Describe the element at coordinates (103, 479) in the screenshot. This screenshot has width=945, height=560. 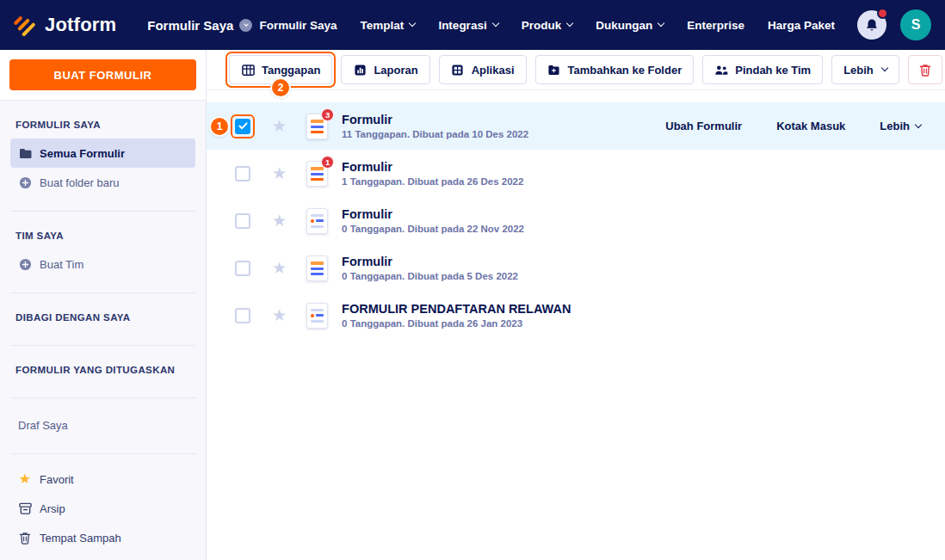
I see `sidebar-item-favorites: ★ Favorit` at that location.